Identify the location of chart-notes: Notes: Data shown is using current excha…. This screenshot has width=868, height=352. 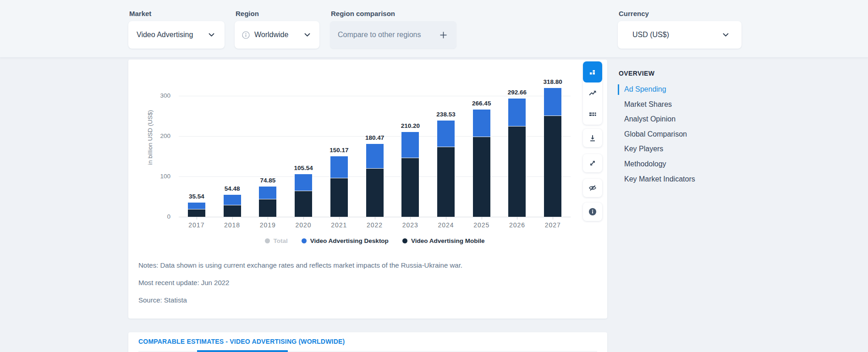
(301, 265).